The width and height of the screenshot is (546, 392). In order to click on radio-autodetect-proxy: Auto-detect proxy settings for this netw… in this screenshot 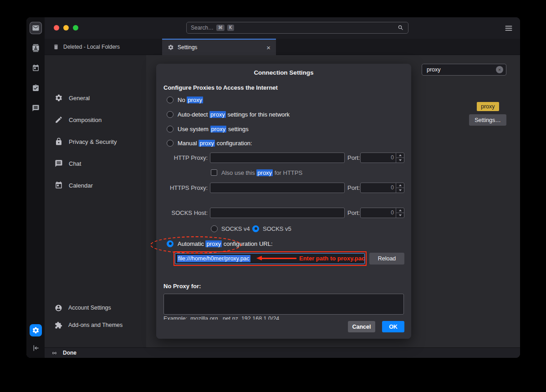, I will do `click(228, 114)`.